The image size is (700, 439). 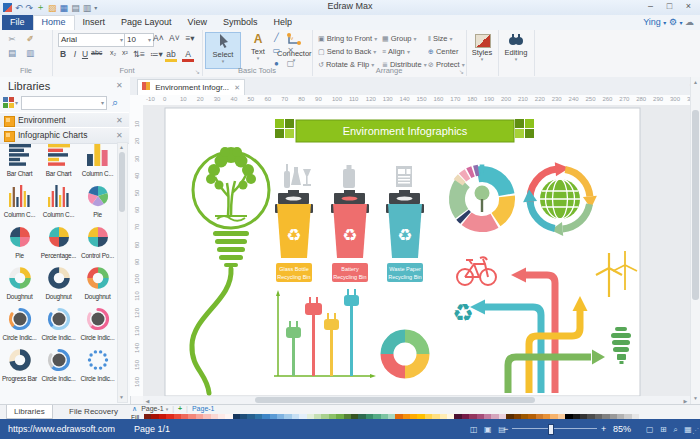 What do you see at coordinates (8, 102) in the screenshot?
I see `library-category-icon` at bounding box center [8, 102].